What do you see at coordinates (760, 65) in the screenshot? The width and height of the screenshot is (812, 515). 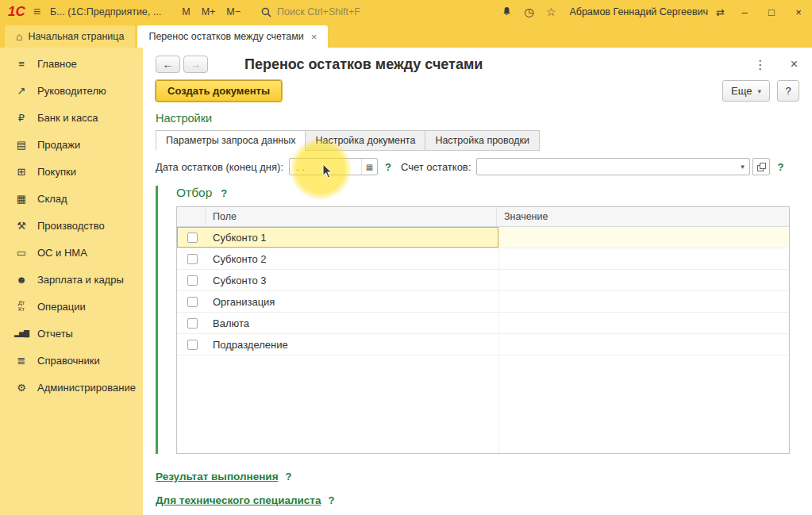 I see `more-menu-icon: ⋮` at bounding box center [760, 65].